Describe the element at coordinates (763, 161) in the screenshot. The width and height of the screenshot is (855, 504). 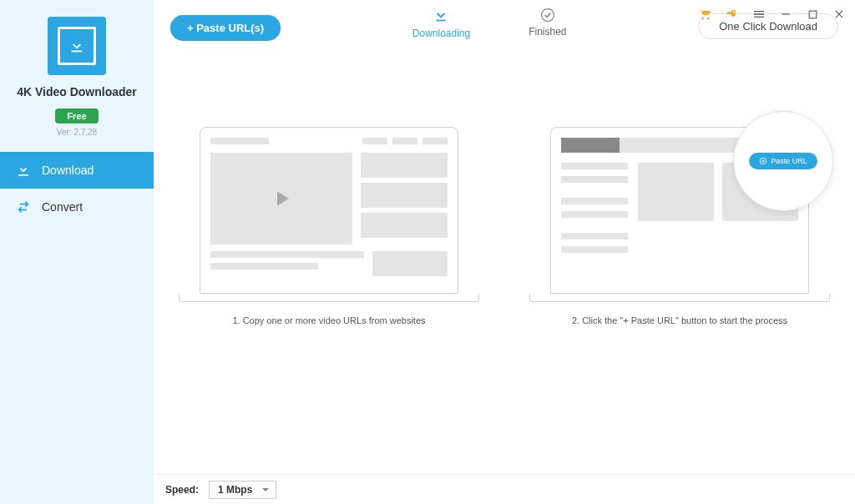
I see `plus-icon` at that location.